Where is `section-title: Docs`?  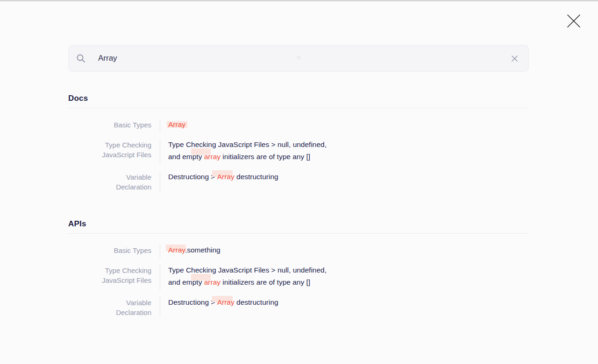 section-title: Docs is located at coordinates (298, 98).